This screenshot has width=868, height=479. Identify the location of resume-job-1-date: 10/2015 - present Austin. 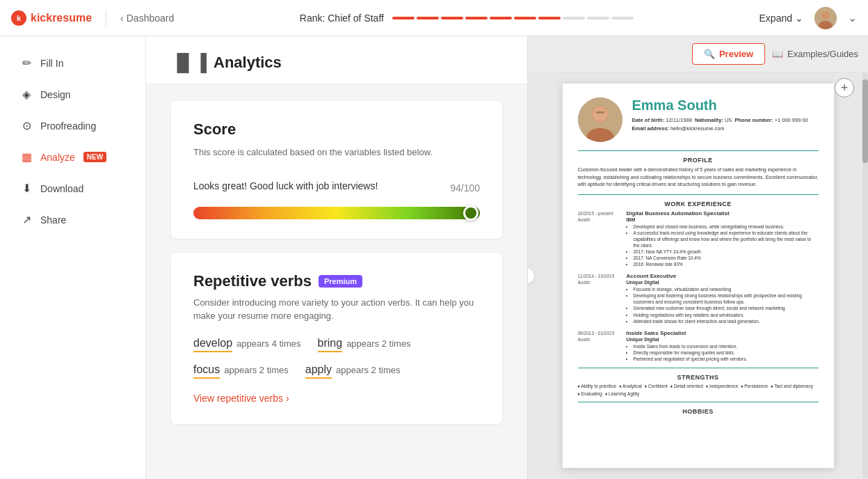
(599, 240).